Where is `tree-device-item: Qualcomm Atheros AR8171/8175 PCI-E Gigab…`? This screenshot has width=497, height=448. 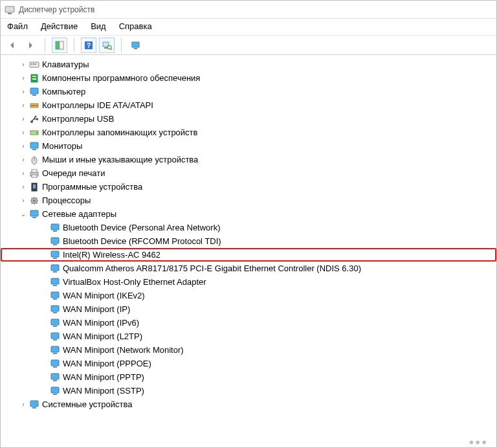 tree-device-item: Qualcomm Atheros AR8171/8175 PCI-E Gigab… is located at coordinates (248, 268).